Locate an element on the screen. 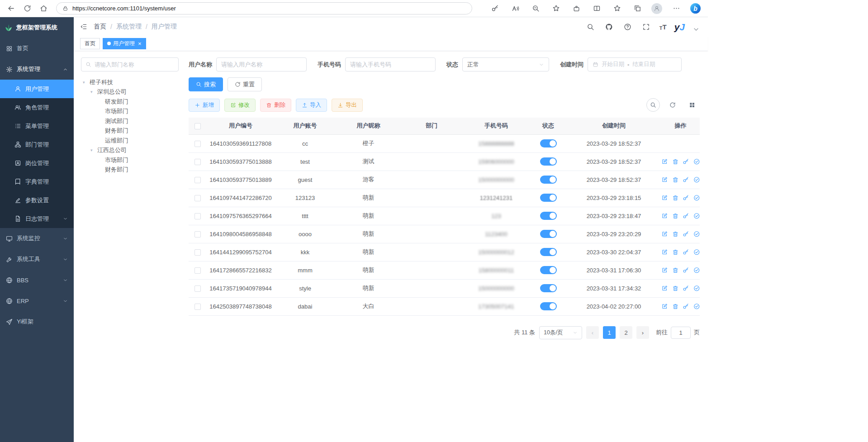 The width and height of the screenshot is (868, 442). read-aloud-icon is located at coordinates (515, 9).